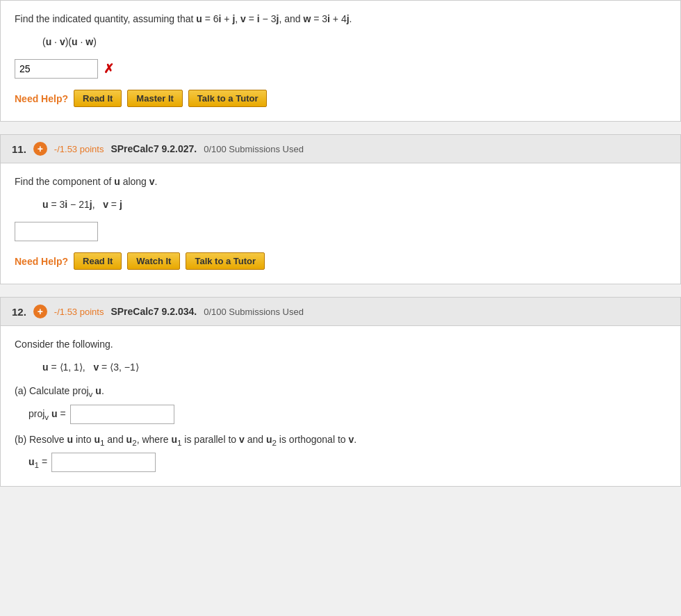 The height and width of the screenshot is (616, 681). I want to click on problem-12-part-a-label: (a) Calculate projv u., so click(340, 392).